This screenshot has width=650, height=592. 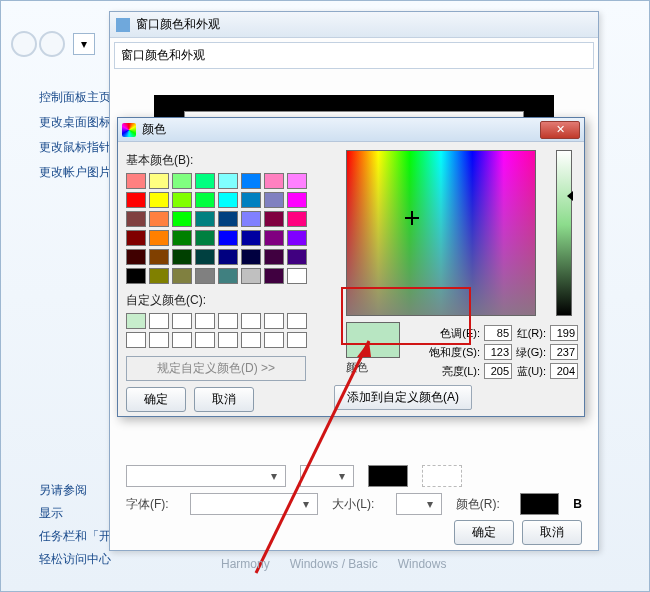 I want to click on red-input, so click(x=564, y=333).